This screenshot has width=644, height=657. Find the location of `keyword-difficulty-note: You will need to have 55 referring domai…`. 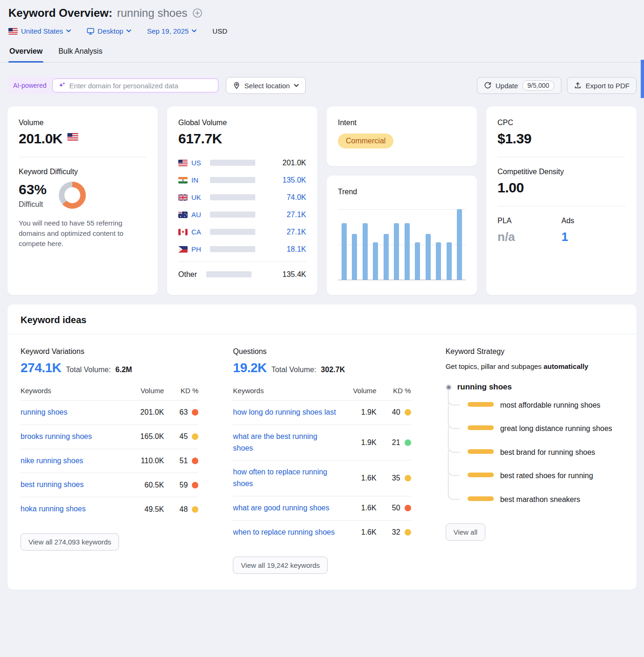

keyword-difficulty-note: You will need to have 55 referring domai… is located at coordinates (83, 233).